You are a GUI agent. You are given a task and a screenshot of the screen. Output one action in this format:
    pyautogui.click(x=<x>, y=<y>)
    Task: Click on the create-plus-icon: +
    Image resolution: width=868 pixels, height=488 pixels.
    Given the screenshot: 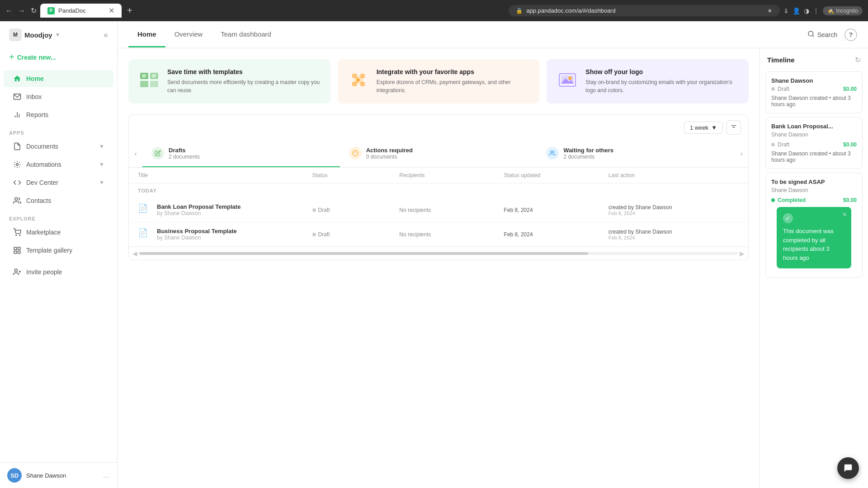 What is the action you would take?
    pyautogui.click(x=12, y=57)
    